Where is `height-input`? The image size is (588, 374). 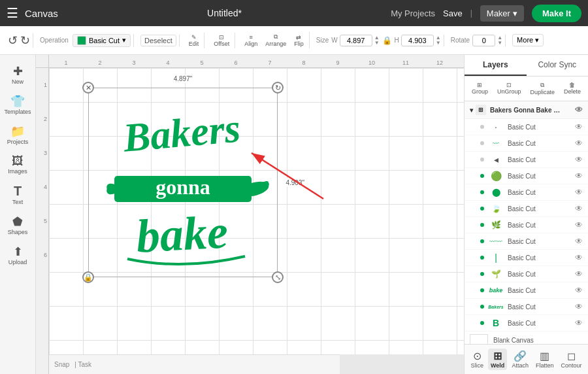 height-input is located at coordinates (417, 41).